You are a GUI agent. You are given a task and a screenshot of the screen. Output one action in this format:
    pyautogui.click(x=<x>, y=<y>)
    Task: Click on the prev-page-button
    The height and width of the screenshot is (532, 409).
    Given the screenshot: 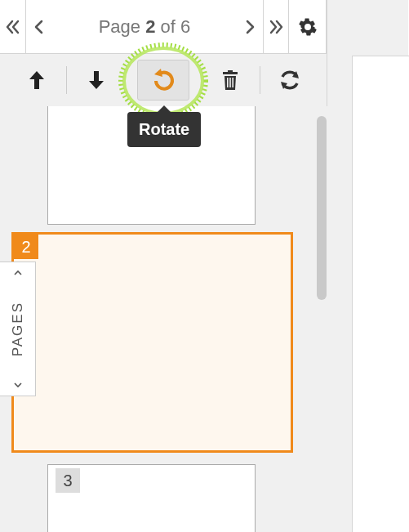 What is the action you would take?
    pyautogui.click(x=39, y=27)
    